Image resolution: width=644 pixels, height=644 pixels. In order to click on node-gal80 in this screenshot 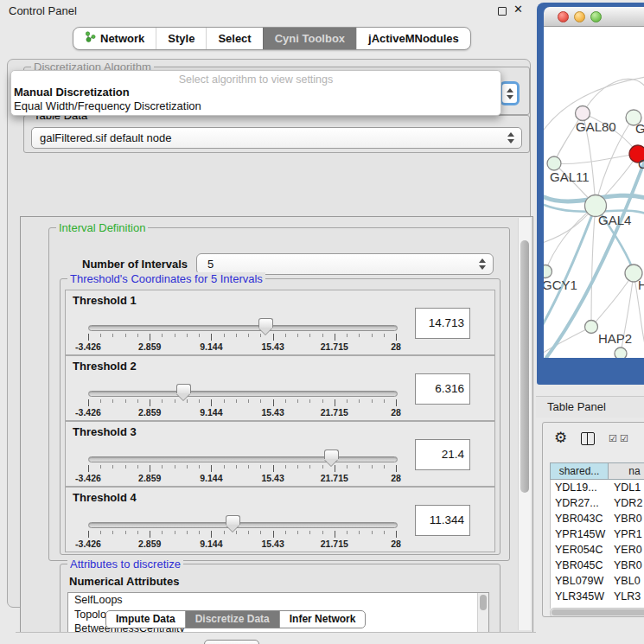, I will do `click(583, 114)`.